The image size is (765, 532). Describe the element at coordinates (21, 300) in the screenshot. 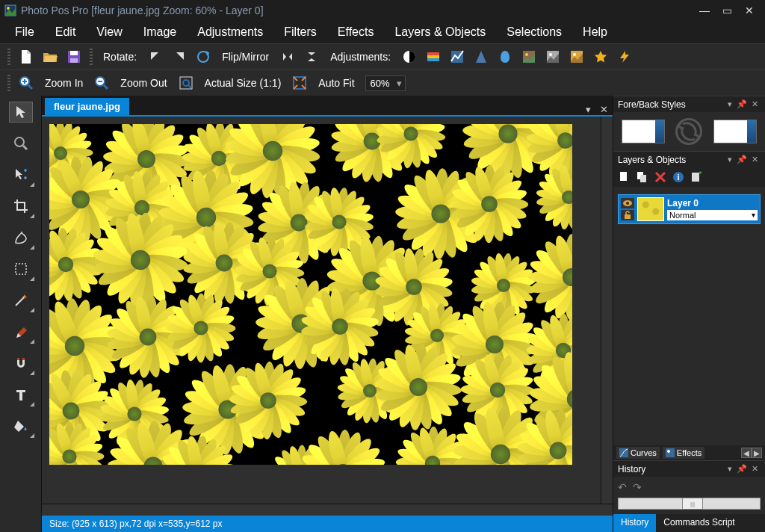

I see `magic-wand-tool` at that location.